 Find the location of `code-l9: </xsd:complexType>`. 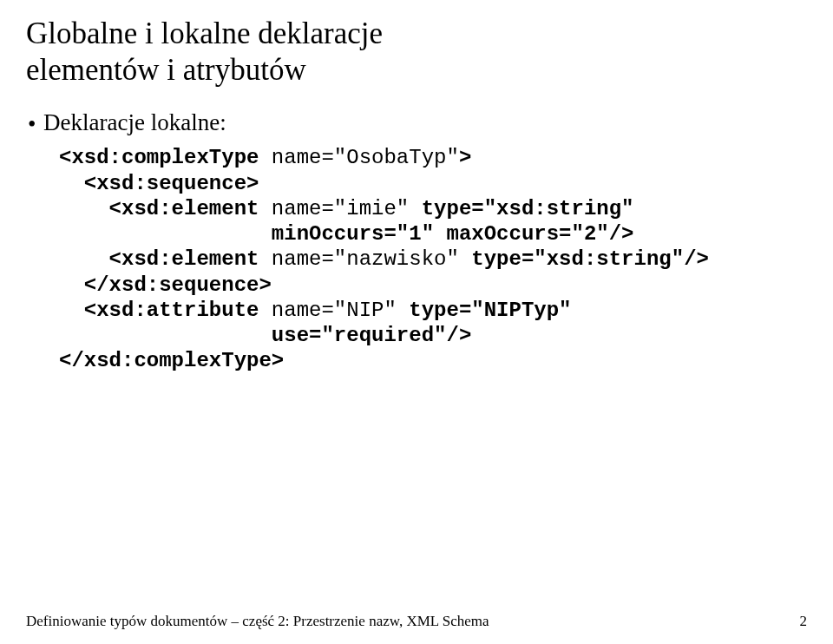

code-l9: </xsd:complexType> is located at coordinates (172, 361).